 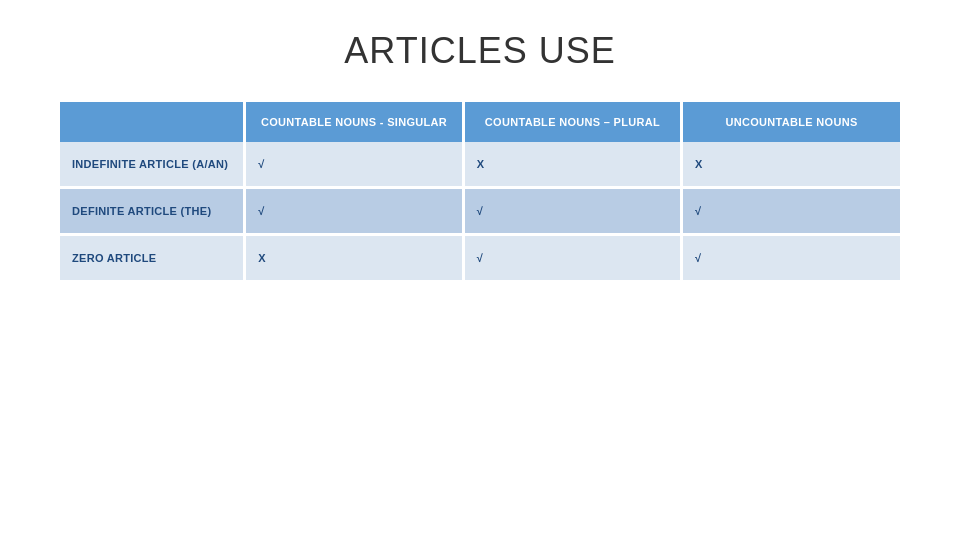 What do you see at coordinates (572, 258) in the screenshot?
I see `row3-col2: √` at bounding box center [572, 258].